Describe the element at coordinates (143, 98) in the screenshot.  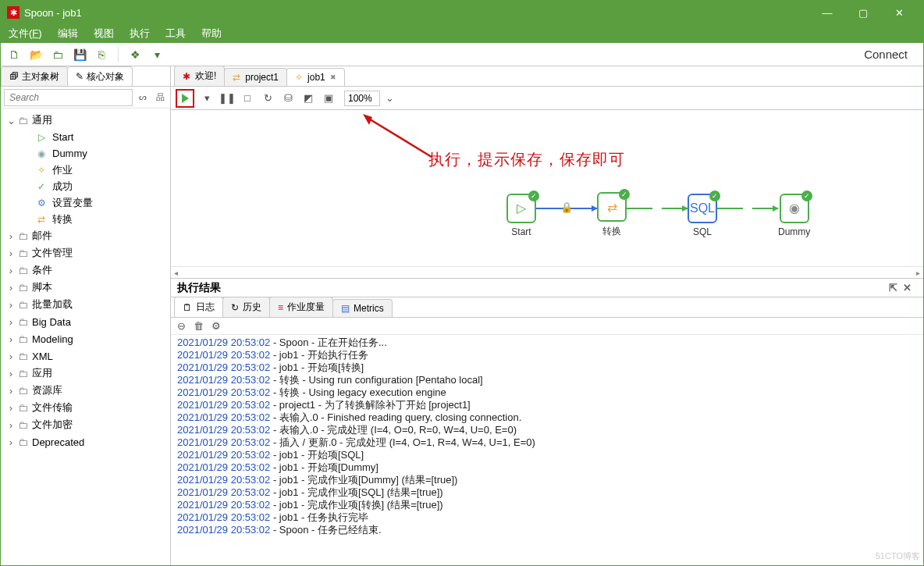
I see `expand-icon: ᔕ` at that location.